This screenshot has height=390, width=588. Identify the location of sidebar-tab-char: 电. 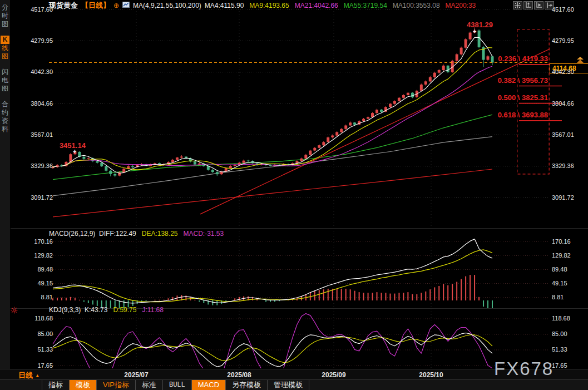
(5, 80).